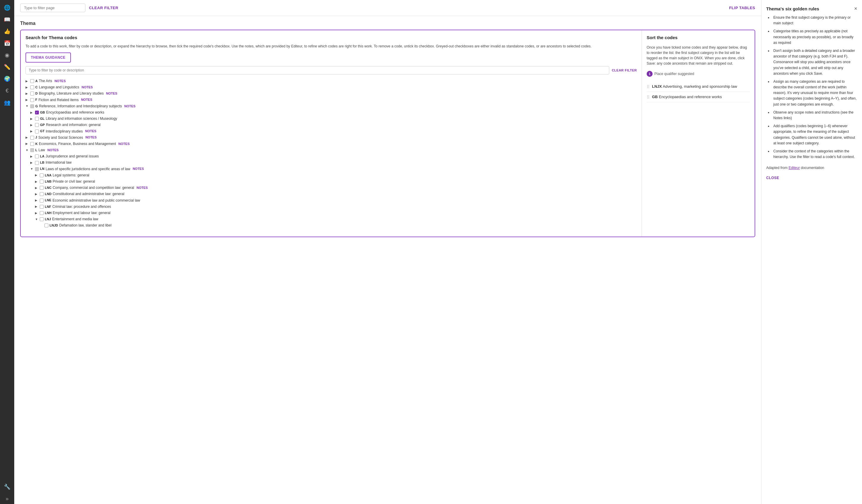  Describe the element at coordinates (53, 150) in the screenshot. I see `notes-L: NOTES` at that location.